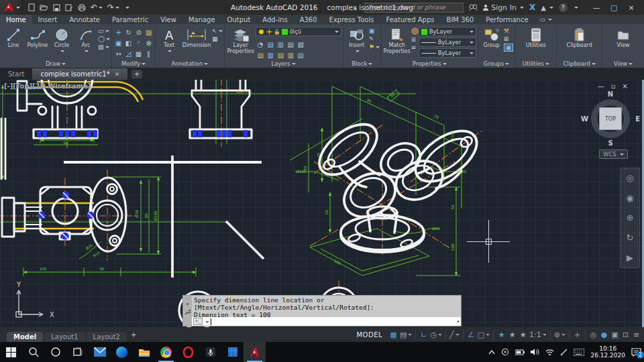 The height and width of the screenshot is (362, 644). I want to click on viewcube-north: N, so click(610, 94).